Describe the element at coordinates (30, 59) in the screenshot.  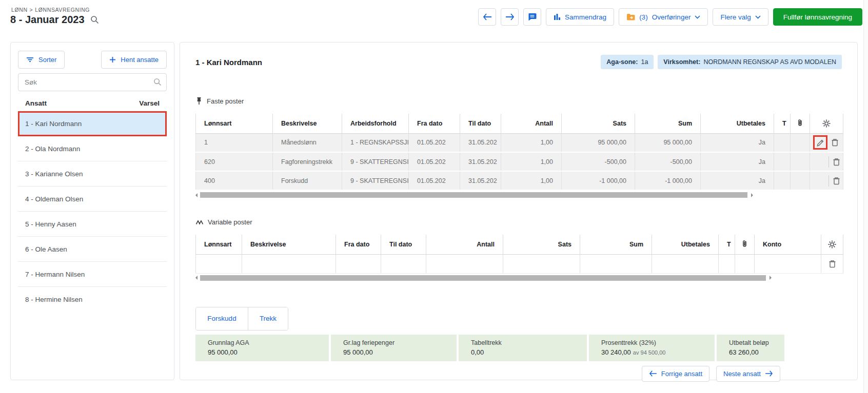
I see `filter-sort-icon` at that location.